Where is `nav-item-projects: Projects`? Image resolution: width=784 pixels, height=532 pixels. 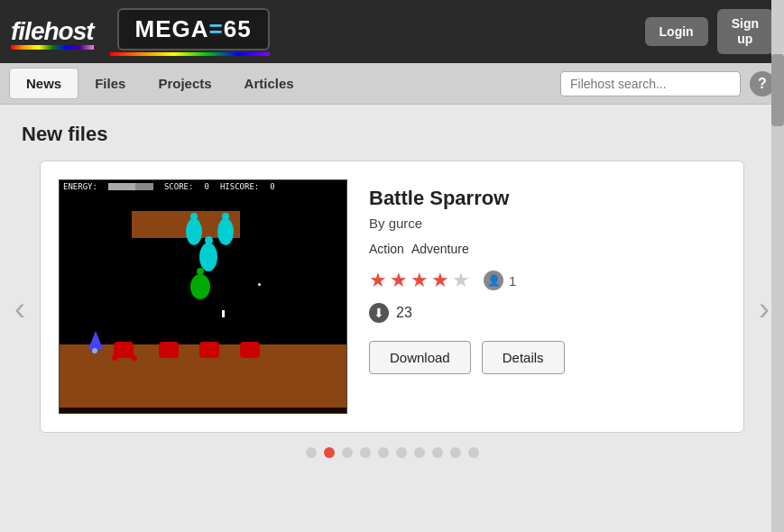
nav-item-projects: Projects is located at coordinates (184, 83).